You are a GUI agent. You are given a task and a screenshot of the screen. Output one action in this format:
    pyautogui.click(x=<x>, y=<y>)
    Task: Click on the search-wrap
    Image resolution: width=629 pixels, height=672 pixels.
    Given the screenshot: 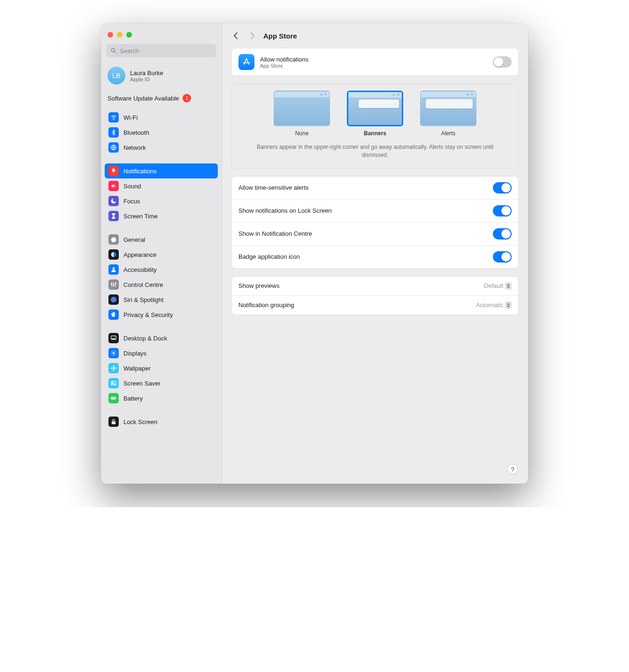 What is the action you would take?
    pyautogui.click(x=161, y=51)
    